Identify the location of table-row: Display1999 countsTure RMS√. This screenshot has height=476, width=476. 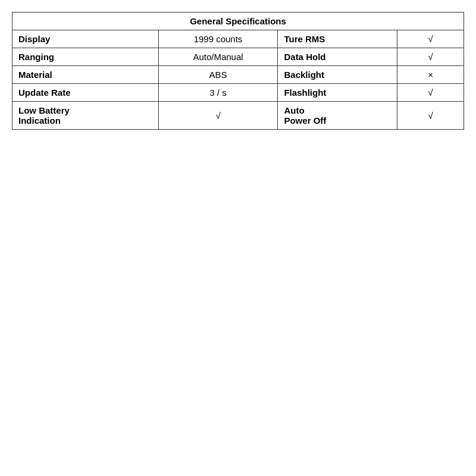
(238, 39).